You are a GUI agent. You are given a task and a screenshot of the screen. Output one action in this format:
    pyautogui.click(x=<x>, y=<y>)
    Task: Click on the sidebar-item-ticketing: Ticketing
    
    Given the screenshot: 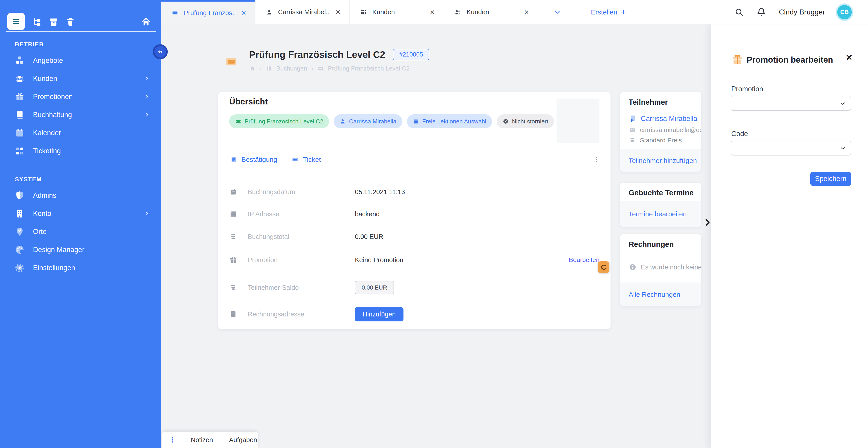 What is the action you would take?
    pyautogui.click(x=81, y=151)
    